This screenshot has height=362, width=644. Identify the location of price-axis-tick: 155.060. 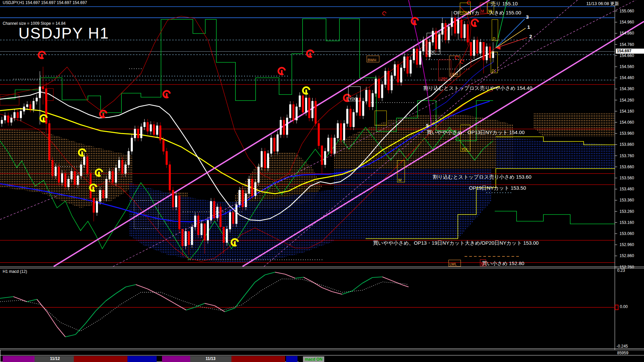
(627, 11).